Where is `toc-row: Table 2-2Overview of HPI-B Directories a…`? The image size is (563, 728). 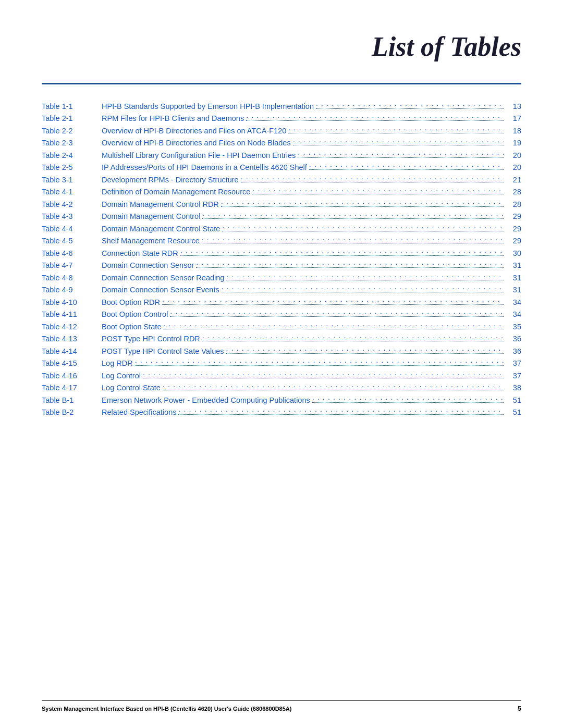
toc-row: Table 2-2Overview of HPI-B Directories a… is located at coordinates (282, 130).